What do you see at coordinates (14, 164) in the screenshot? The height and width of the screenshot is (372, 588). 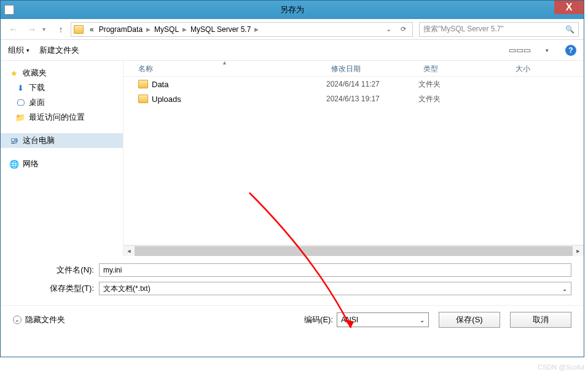 I see `network-icon: 🌐` at bounding box center [14, 164].